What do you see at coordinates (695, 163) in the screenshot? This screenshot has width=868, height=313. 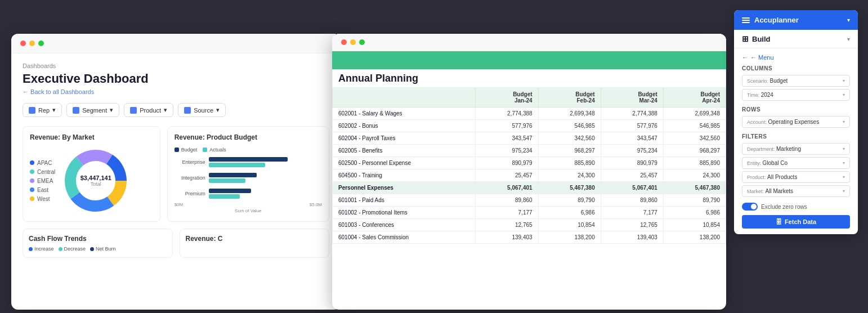 I see `cell-bapr: 885,890` at bounding box center [695, 163].